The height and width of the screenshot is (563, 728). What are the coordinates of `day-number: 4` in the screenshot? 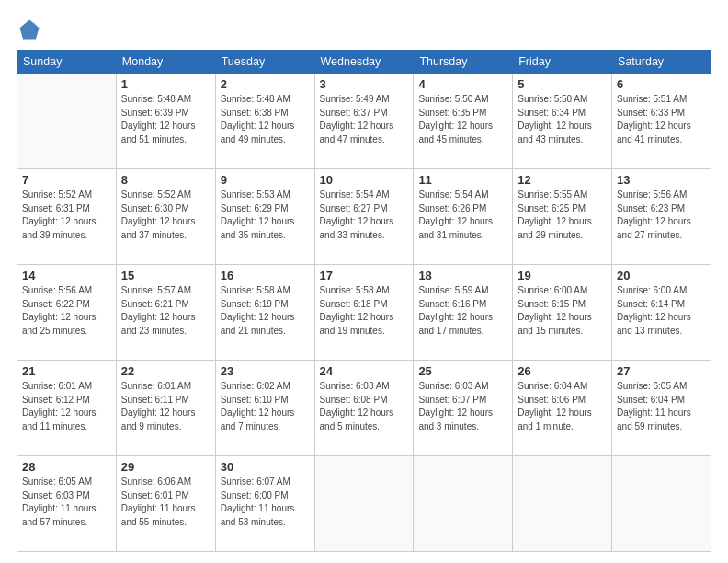 It's located at (463, 85).